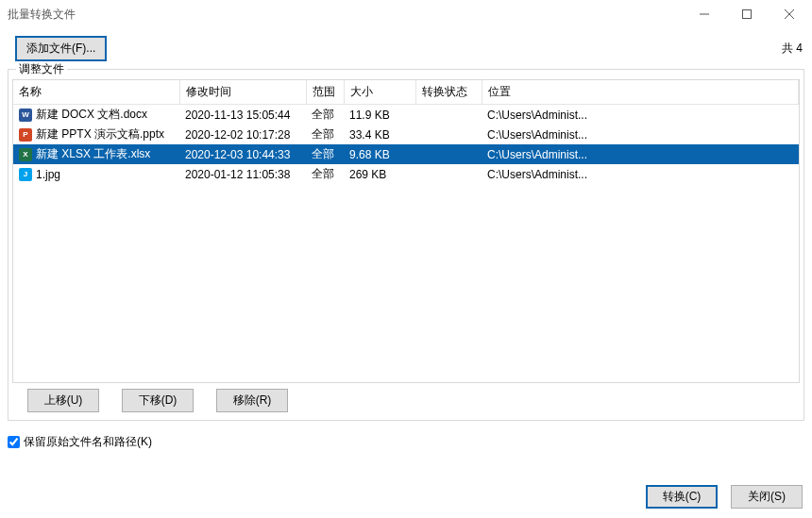 The image size is (812, 518). What do you see at coordinates (724, 496) in the screenshot?
I see `footer-buttons: 转换(C) 关闭(S)` at bounding box center [724, 496].